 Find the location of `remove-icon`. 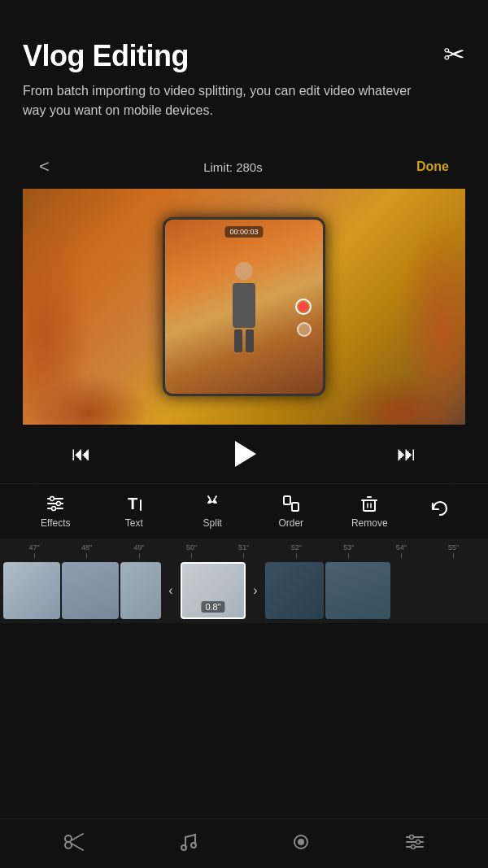

remove-icon is located at coordinates (369, 504).